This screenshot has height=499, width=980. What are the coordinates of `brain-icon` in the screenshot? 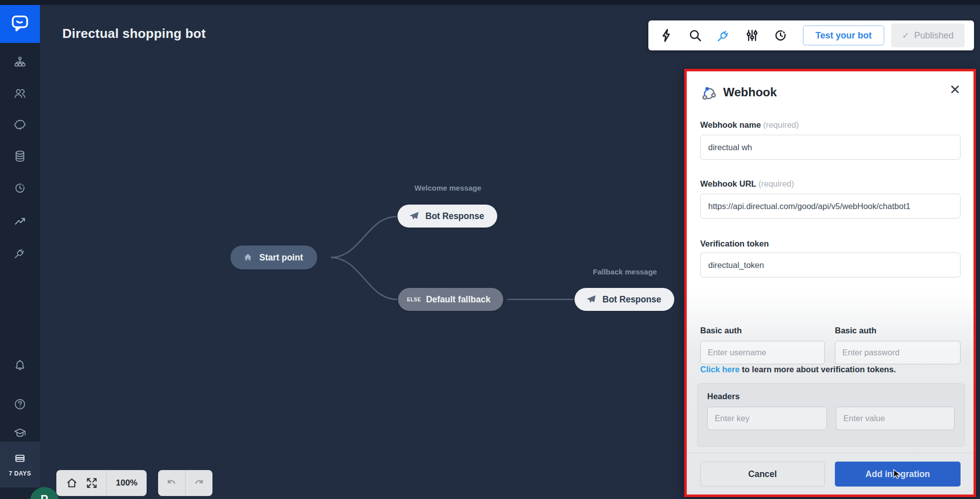 It's located at (20, 125).